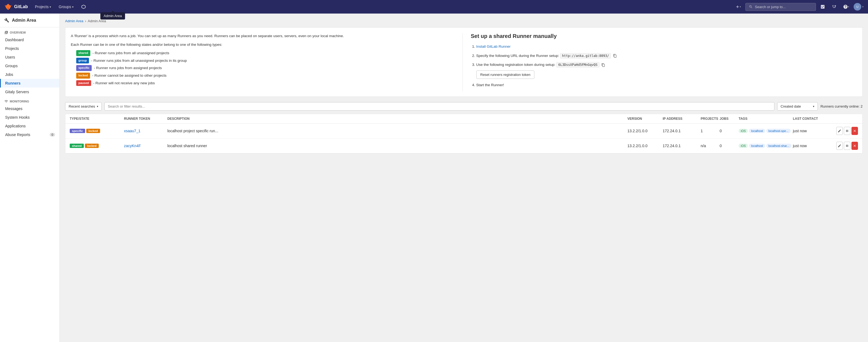  Describe the element at coordinates (464, 134) in the screenshot. I see `runners-table: Type/State Runner token Description Vers…` at that location.